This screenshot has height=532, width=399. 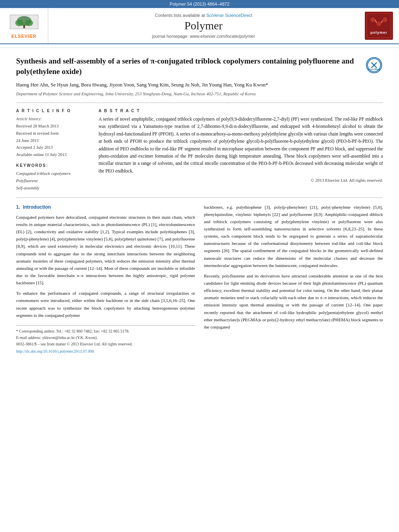 What do you see at coordinates (374, 65) in the screenshot?
I see `crossmark: CrossMark` at bounding box center [374, 65].